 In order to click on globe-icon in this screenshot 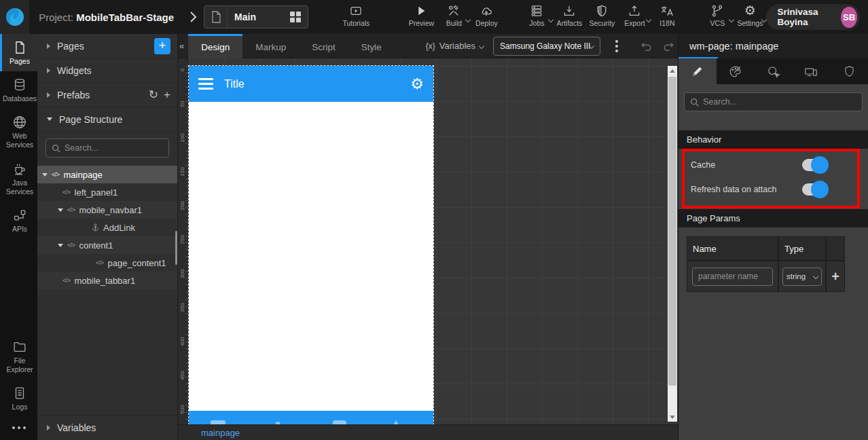, I will do `click(20, 122)`.